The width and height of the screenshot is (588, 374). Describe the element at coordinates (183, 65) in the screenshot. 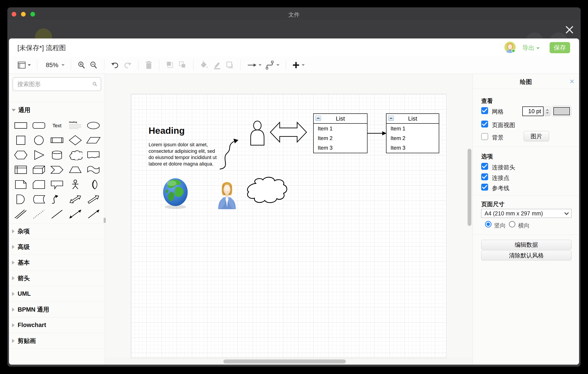

I see `to-back-button` at that location.